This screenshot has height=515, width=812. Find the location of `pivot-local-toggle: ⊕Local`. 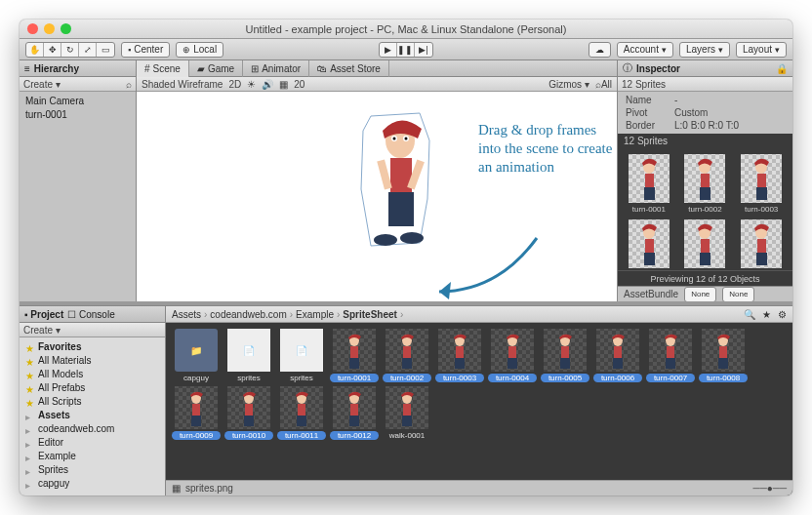

pivot-local-toggle: ⊕Local is located at coordinates (199, 50).